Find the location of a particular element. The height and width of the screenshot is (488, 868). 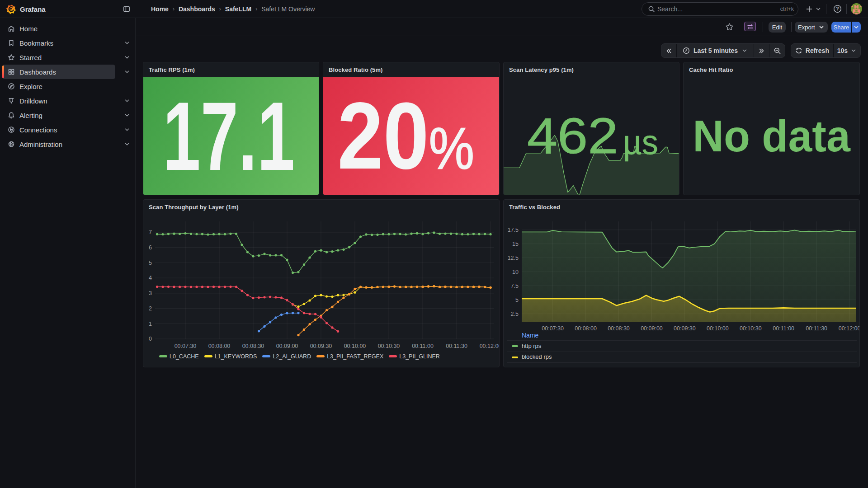

svg-text: 3 is located at coordinates (150, 293).